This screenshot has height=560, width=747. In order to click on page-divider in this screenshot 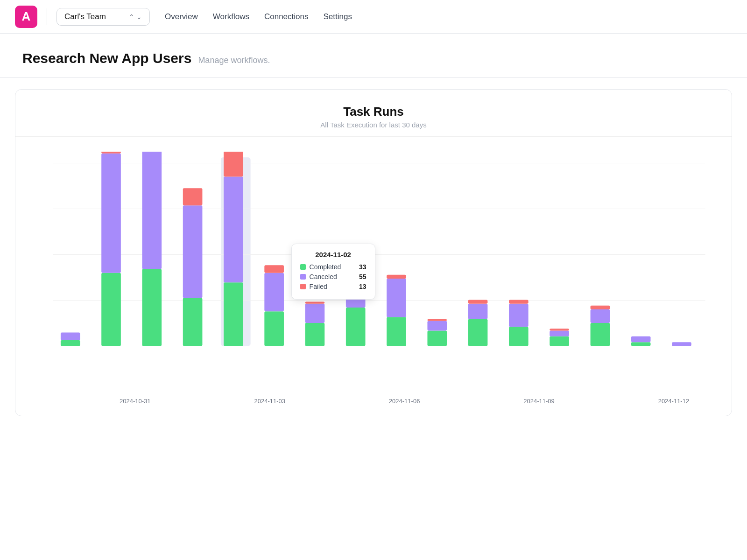, I will do `click(374, 77)`.